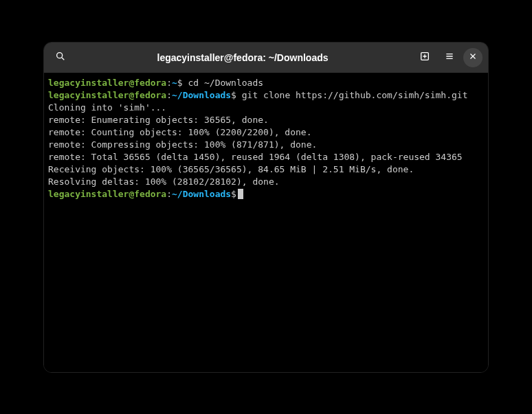  Describe the element at coordinates (352, 95) in the screenshot. I see `command-text: git clone https://github.com/simh/simh.g…` at that location.